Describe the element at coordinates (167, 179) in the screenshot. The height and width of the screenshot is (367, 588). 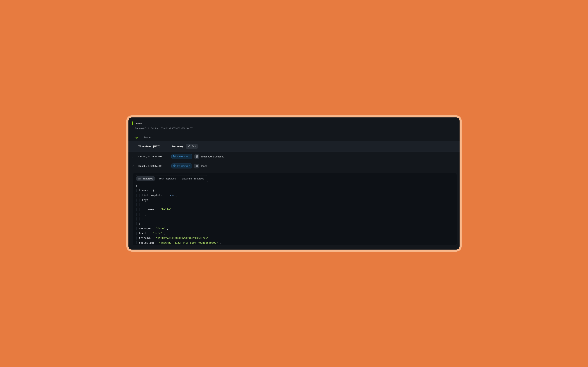
I see `tab-your-properties: Your Properties` at that location.